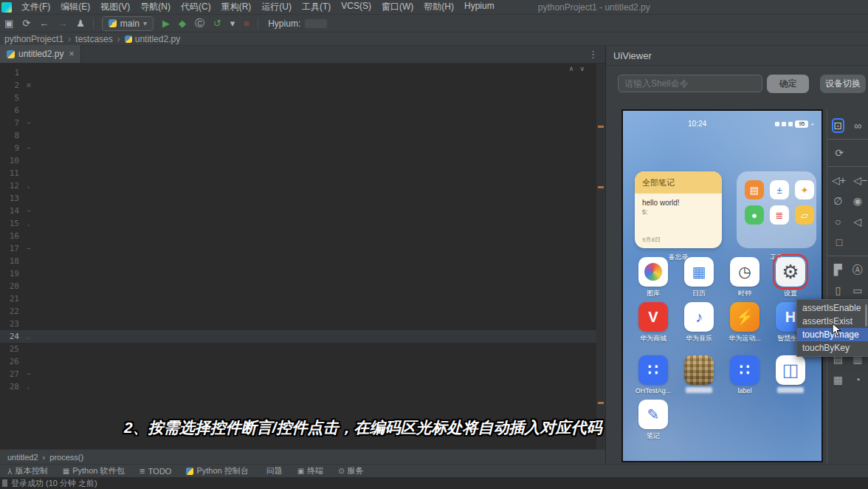 The height and width of the screenshot is (489, 868). Describe the element at coordinates (316, 7) in the screenshot. I see `menu-item: 工具(T)` at that location.